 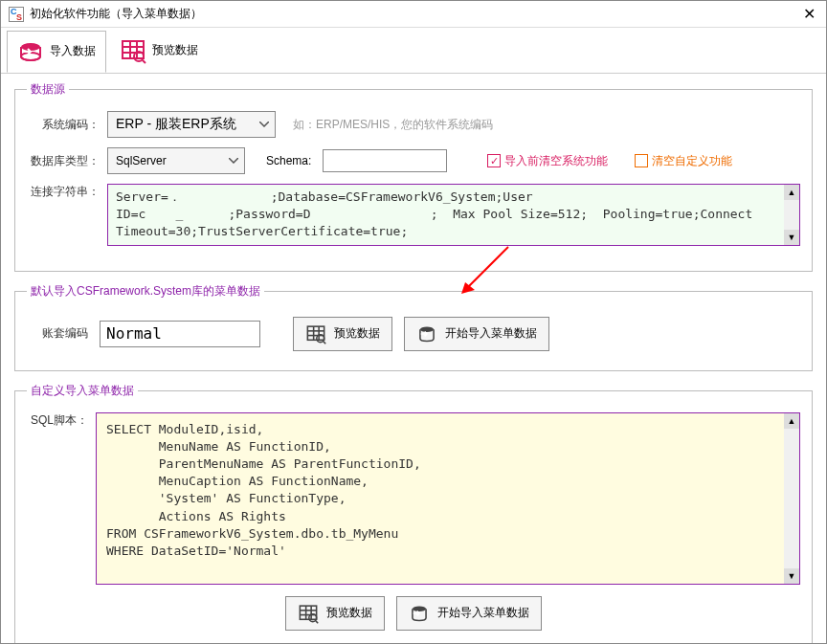 I want to click on sql-label: SQL脚本：, so click(x=57, y=421).